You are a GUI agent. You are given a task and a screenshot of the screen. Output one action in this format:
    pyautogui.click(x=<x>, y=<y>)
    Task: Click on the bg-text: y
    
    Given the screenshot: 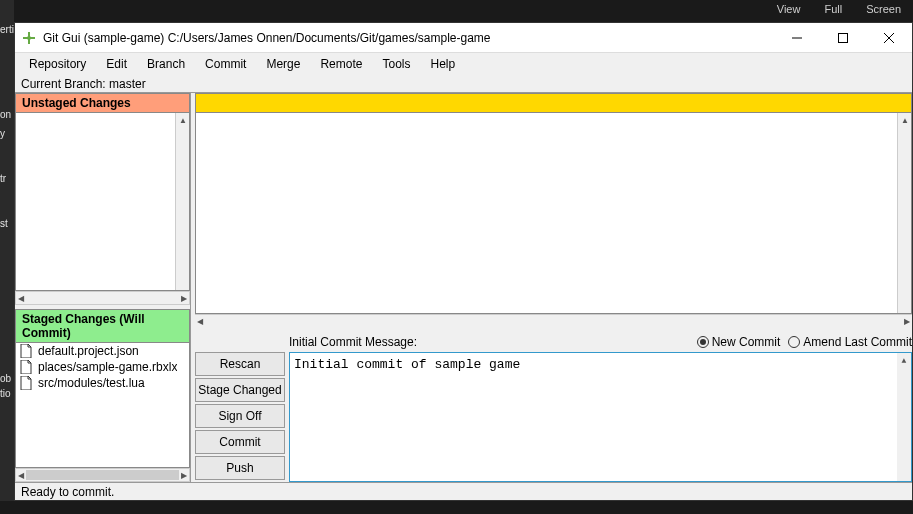 What is the action you would take?
    pyautogui.click(x=7, y=134)
    